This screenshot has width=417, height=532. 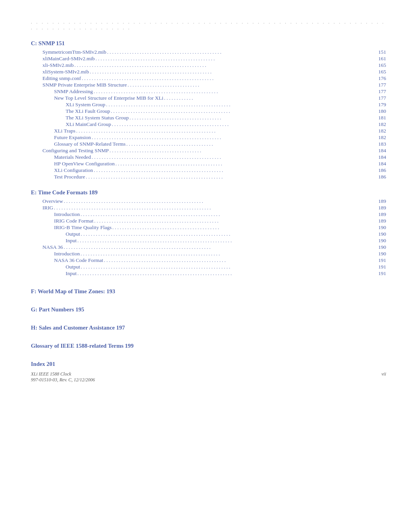 What do you see at coordinates (382, 78) in the screenshot?
I see `toc-page: 176` at bounding box center [382, 78].